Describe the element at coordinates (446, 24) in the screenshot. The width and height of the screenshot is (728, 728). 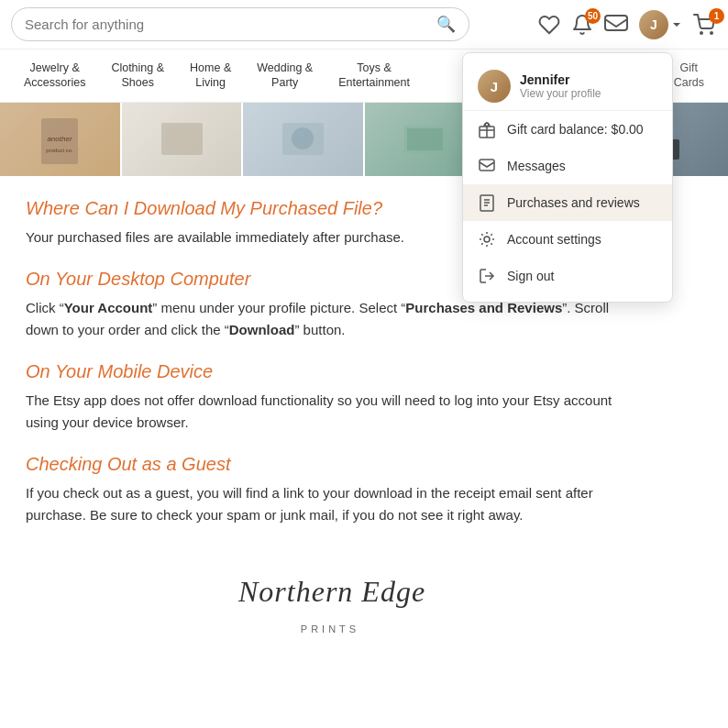
I see `search-icon: 🔍` at that location.